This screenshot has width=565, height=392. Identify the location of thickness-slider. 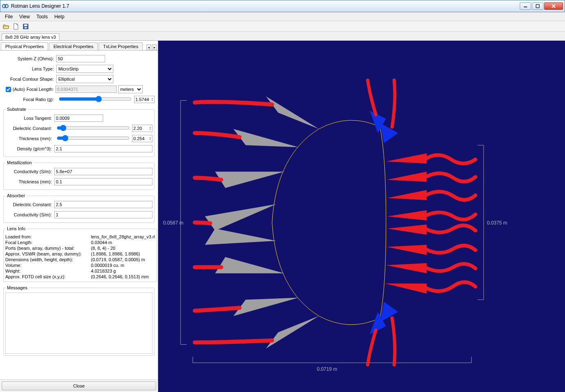
(93, 138).